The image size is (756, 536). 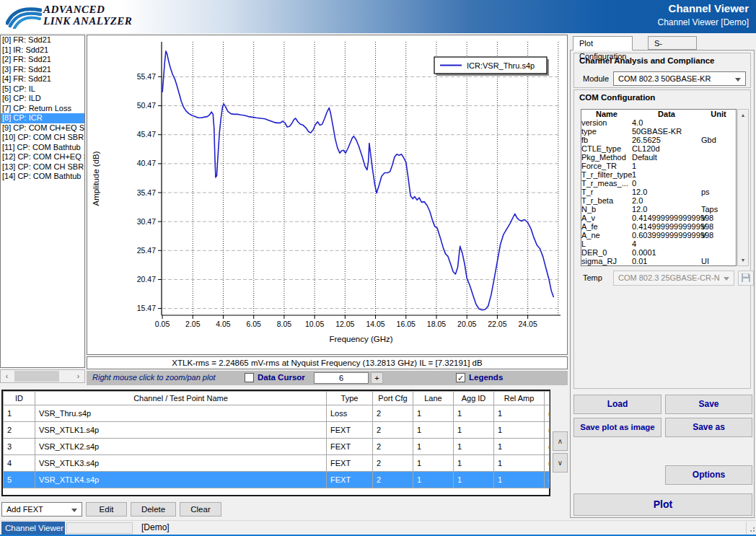 What do you see at coordinates (181, 447) in the screenshot?
I see `table-cell: VSR_XTLK2.s4p` at bounding box center [181, 447].